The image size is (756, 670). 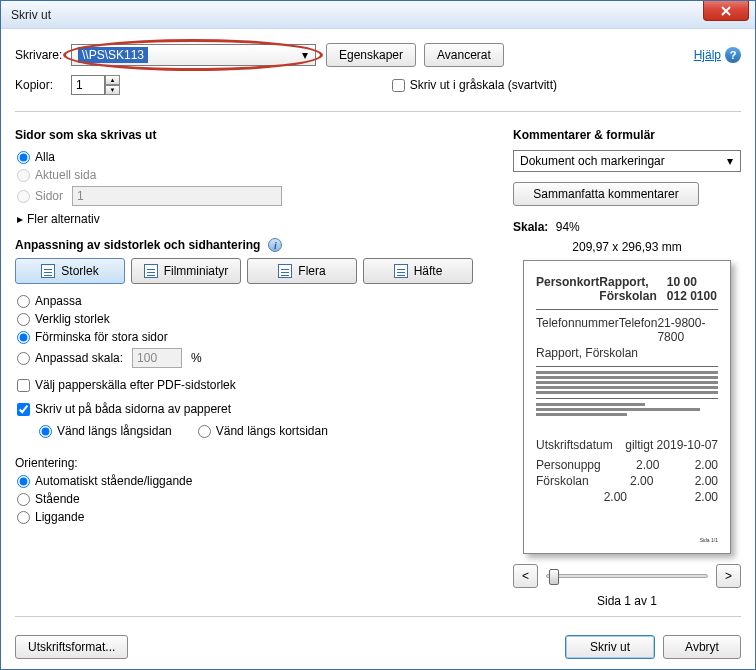 What do you see at coordinates (157, 358) in the screenshot?
I see `custom-scale-input` at bounding box center [157, 358].